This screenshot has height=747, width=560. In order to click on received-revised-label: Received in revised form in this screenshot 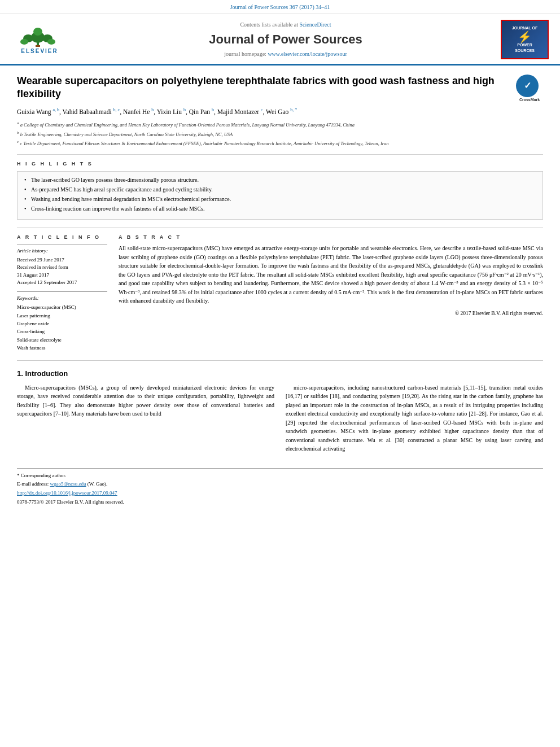, I will do `click(62, 268)`.